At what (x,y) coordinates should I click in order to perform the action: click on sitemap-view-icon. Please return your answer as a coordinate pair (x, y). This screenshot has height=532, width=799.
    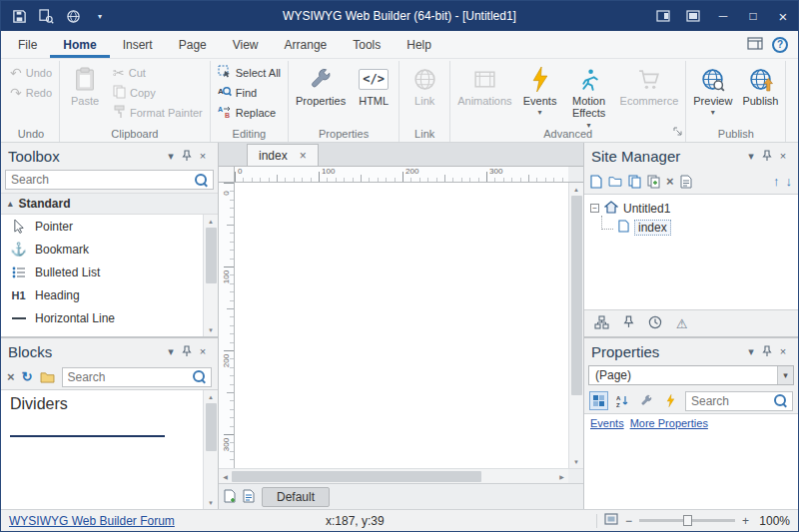
    Looking at the image, I should click on (601, 323).